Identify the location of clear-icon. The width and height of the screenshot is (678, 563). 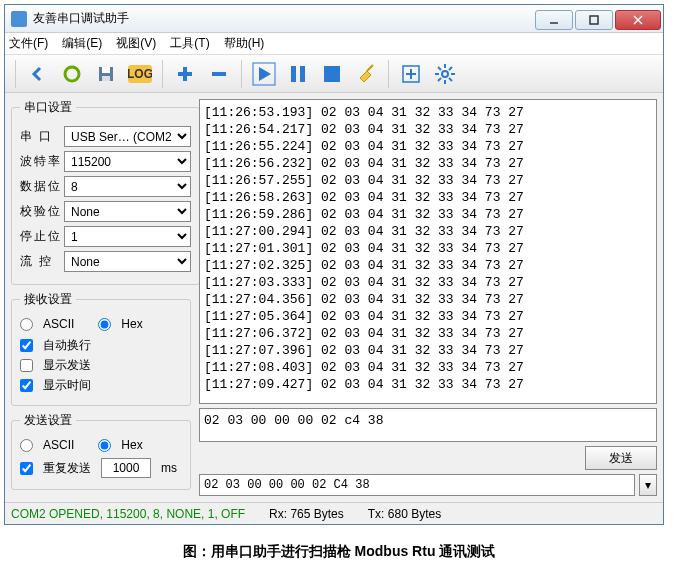
(366, 74).